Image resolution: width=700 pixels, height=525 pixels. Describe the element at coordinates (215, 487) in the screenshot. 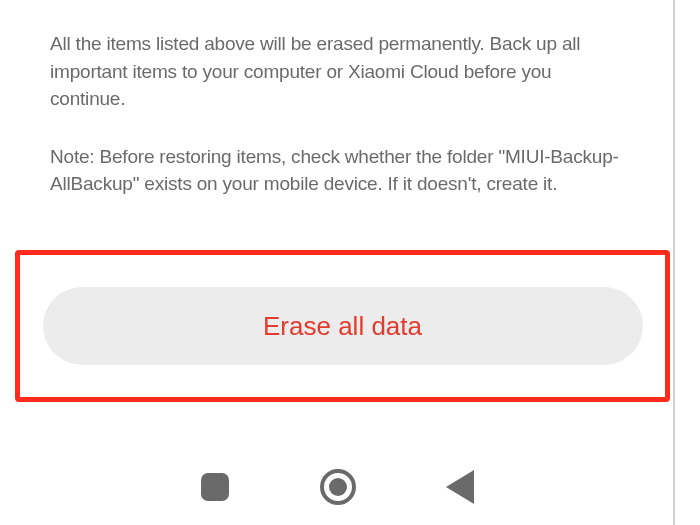

I see `square-icon` at that location.